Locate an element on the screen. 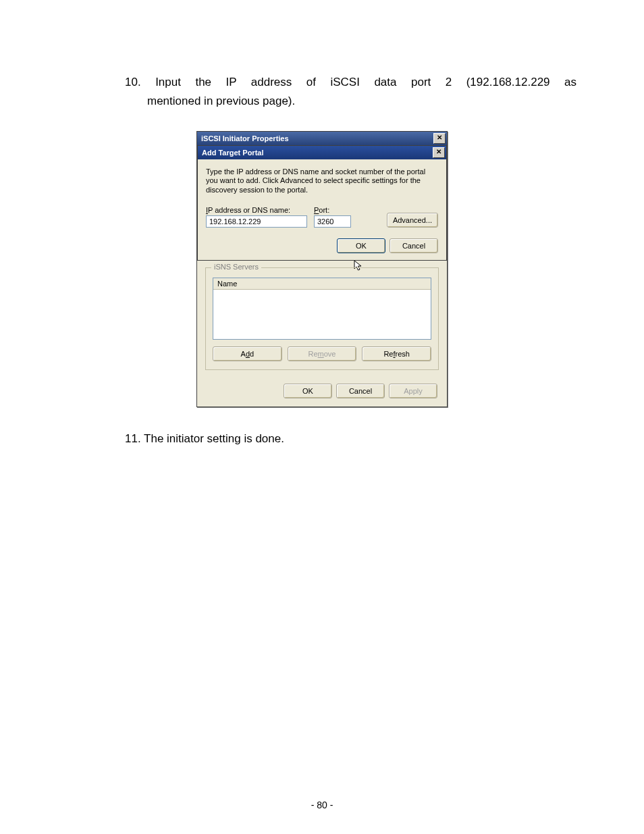 This screenshot has height=834, width=644. page-number: - 80 - is located at coordinates (322, 805).